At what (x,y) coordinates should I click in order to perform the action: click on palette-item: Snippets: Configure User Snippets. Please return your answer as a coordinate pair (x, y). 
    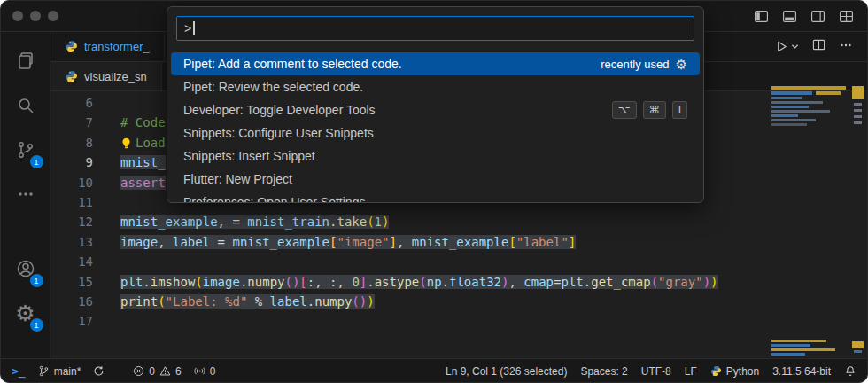
    Looking at the image, I should click on (436, 133).